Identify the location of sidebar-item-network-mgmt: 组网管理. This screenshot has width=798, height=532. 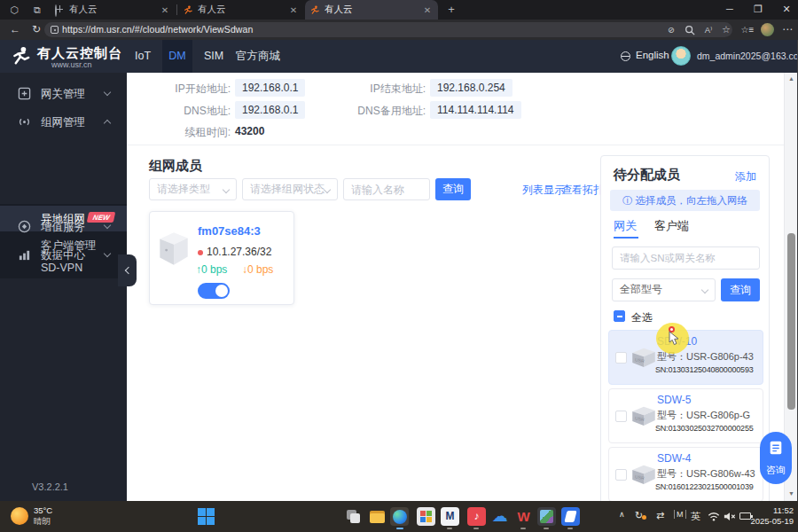
(64, 122).